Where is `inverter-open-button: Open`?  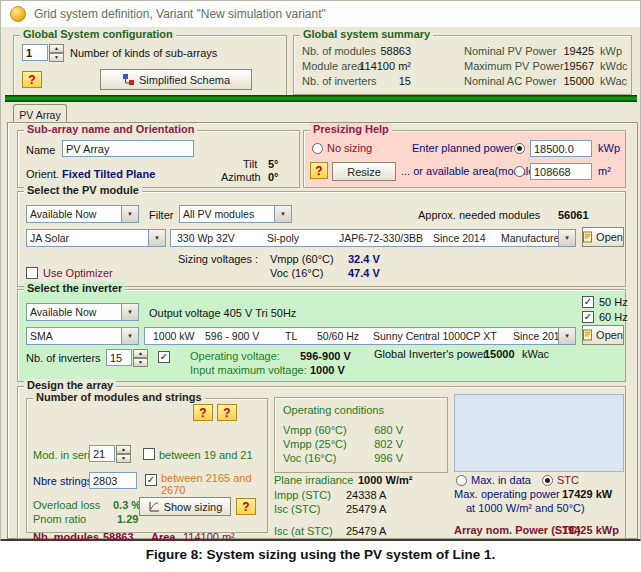
inverter-open-button: Open is located at coordinates (603, 335).